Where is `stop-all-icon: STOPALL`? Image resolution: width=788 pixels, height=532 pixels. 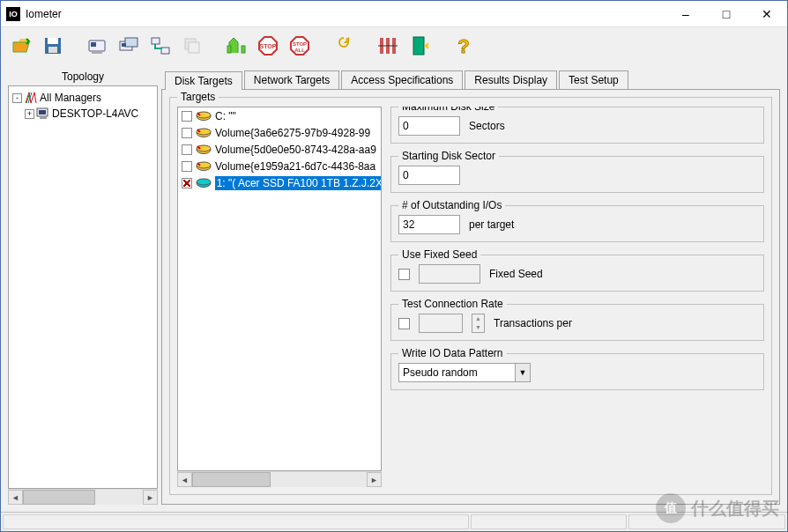
stop-all-icon: STOPALL is located at coordinates (300, 46).